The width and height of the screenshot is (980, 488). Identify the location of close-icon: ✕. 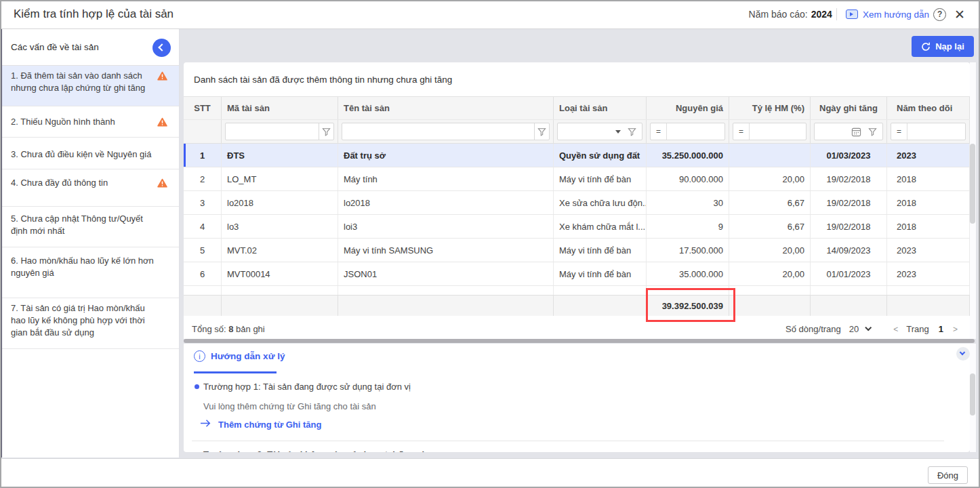
(960, 15).